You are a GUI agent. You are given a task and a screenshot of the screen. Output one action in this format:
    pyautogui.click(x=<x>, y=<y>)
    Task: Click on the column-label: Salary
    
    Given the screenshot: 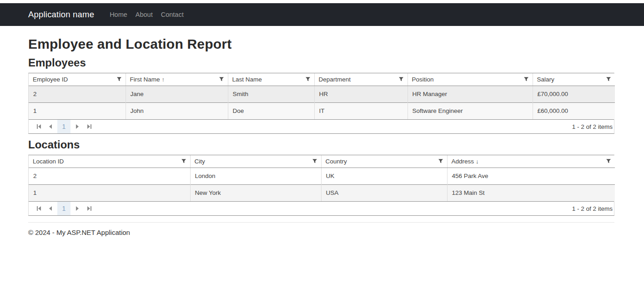 What is the action you would take?
    pyautogui.click(x=546, y=79)
    